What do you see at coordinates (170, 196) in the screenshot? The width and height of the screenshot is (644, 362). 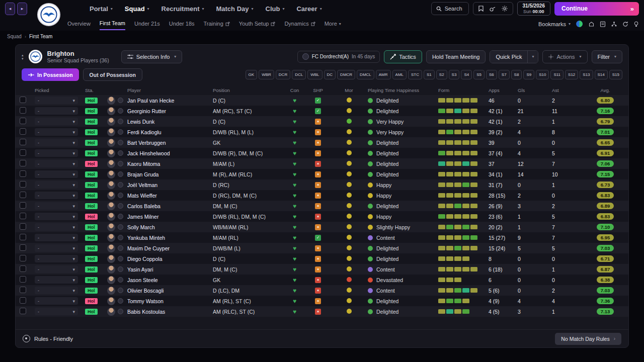 I see `player-name: Mats Wieffer` at bounding box center [170, 196].